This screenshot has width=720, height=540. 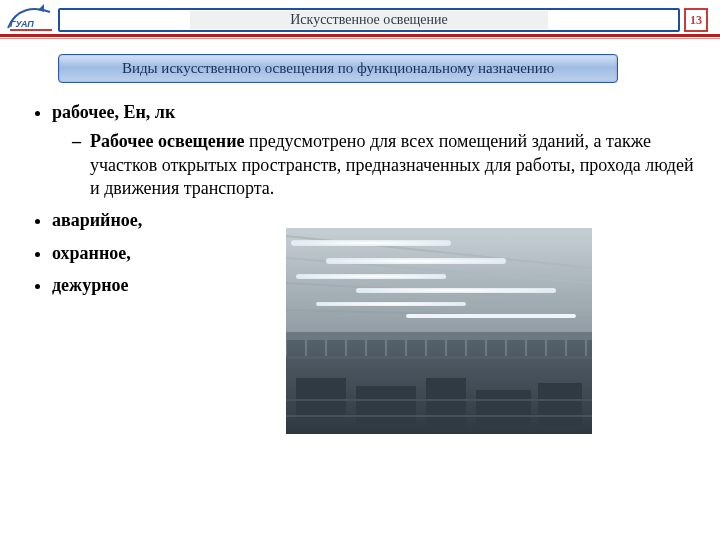 What do you see at coordinates (360, 36) in the screenshot?
I see `header-divider-thick` at bounding box center [360, 36].